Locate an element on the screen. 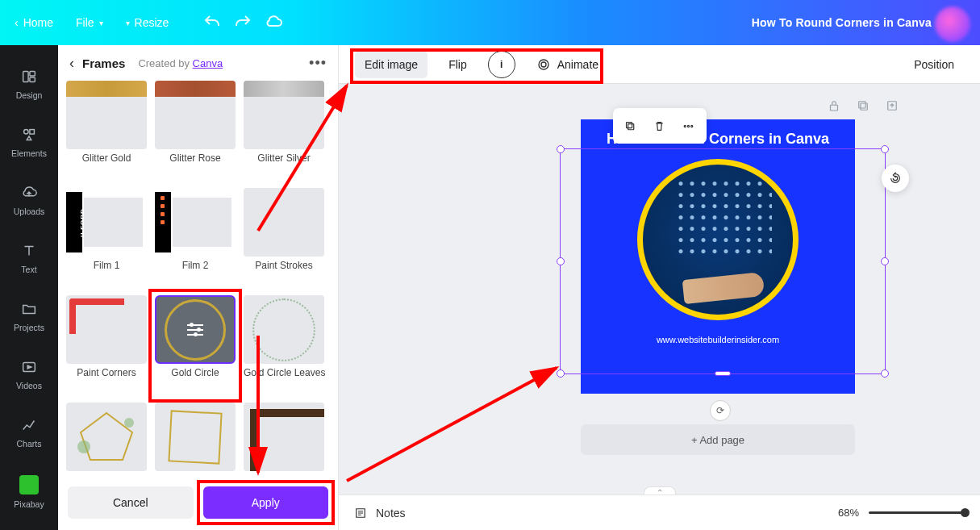 The width and height of the screenshot is (980, 530). add-page-button: + Add page is located at coordinates (718, 440).